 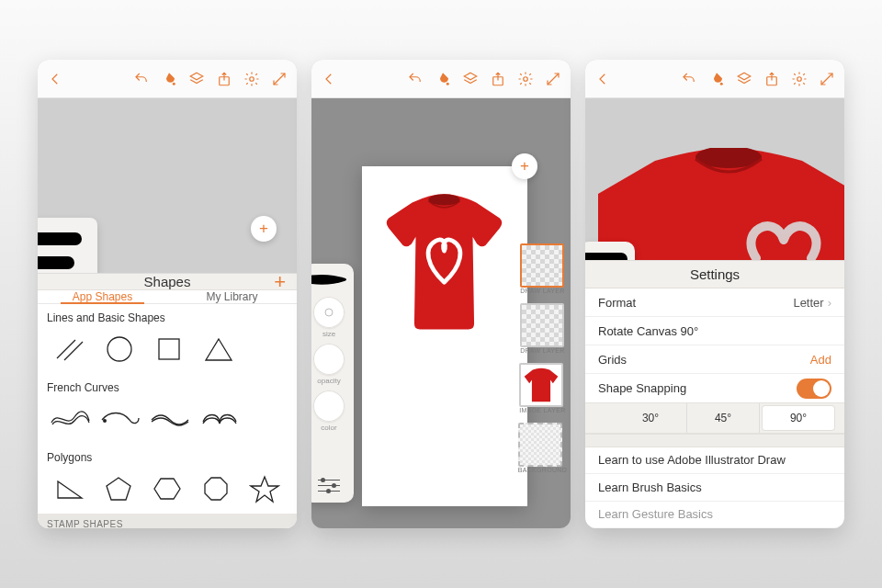 What do you see at coordinates (715, 488) in the screenshot?
I see `learn-brush: Learn Brush Basics` at bounding box center [715, 488].